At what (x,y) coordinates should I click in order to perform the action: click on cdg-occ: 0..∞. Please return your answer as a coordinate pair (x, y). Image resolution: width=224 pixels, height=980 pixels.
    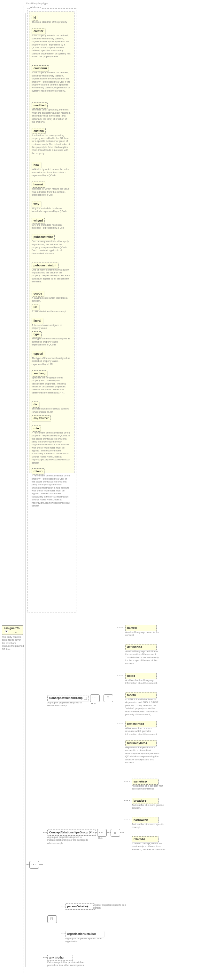
    Looking at the image, I should click on (93, 703).